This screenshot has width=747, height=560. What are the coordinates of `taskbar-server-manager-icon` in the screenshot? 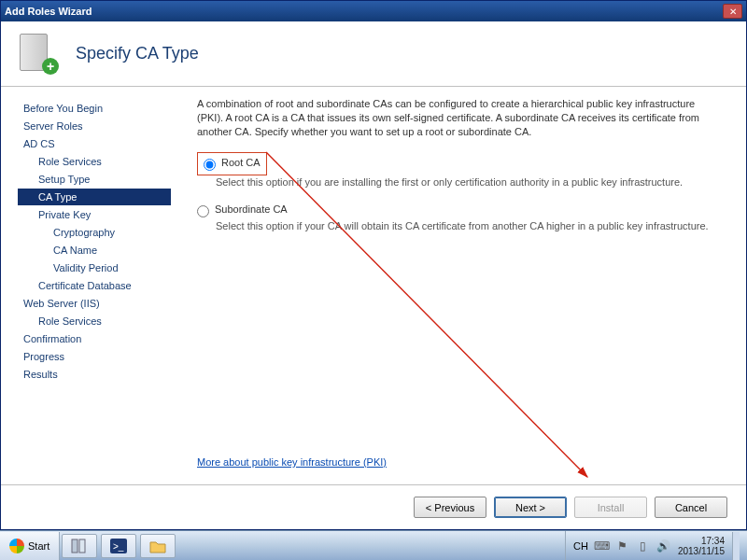 It's located at (79, 546).